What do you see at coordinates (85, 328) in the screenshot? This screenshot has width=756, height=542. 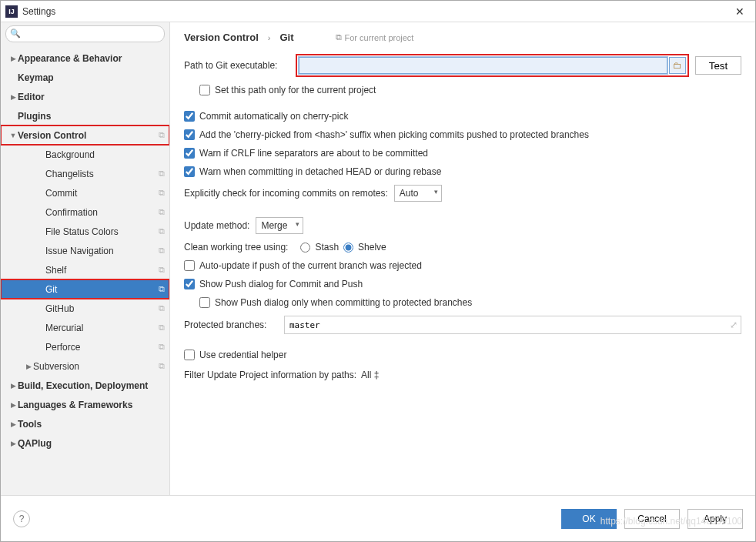 I see `tree-item-mercurial: Mercurial⧉` at bounding box center [85, 328].